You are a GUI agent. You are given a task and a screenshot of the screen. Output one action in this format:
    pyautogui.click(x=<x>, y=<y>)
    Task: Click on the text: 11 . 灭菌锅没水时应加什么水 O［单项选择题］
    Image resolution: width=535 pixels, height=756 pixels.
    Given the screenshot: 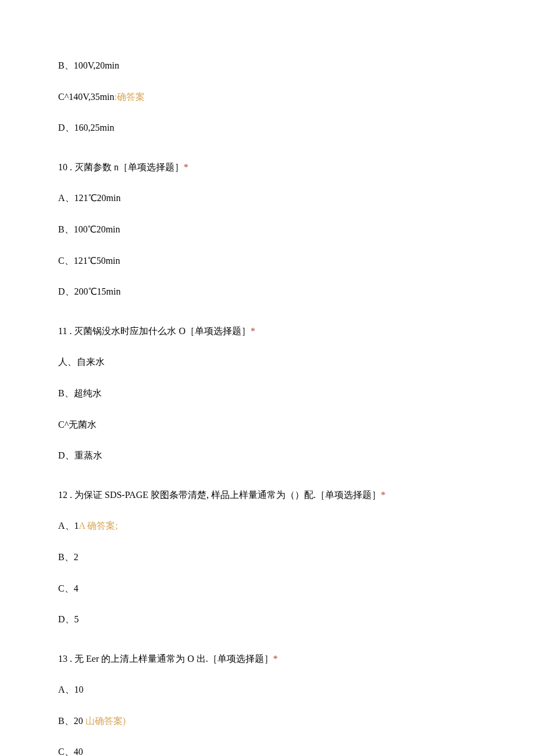 What is the action you would take?
    pyautogui.click(x=155, y=331)
    